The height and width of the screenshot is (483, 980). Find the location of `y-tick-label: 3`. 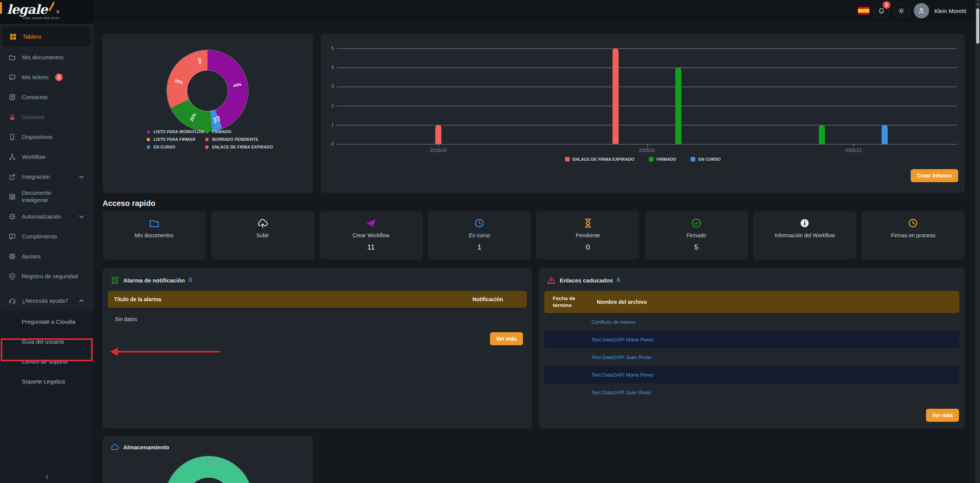

y-tick-label: 3 is located at coordinates (328, 86).